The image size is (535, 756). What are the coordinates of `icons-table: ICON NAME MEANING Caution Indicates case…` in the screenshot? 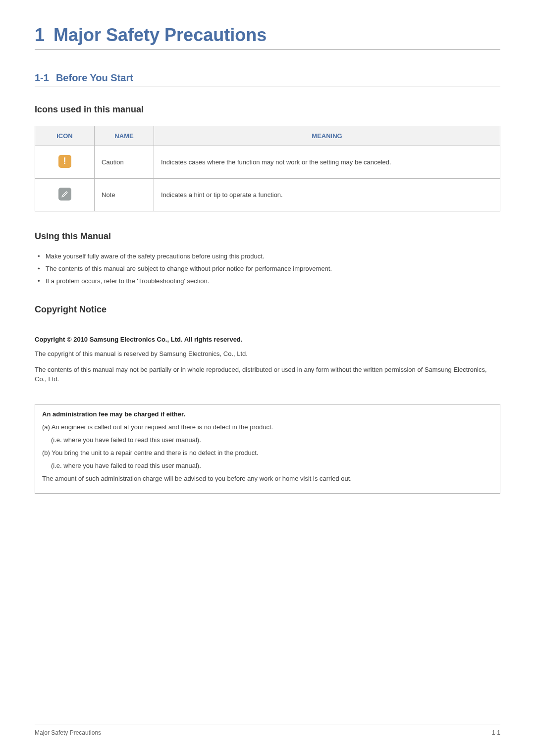 It's located at (268, 168).